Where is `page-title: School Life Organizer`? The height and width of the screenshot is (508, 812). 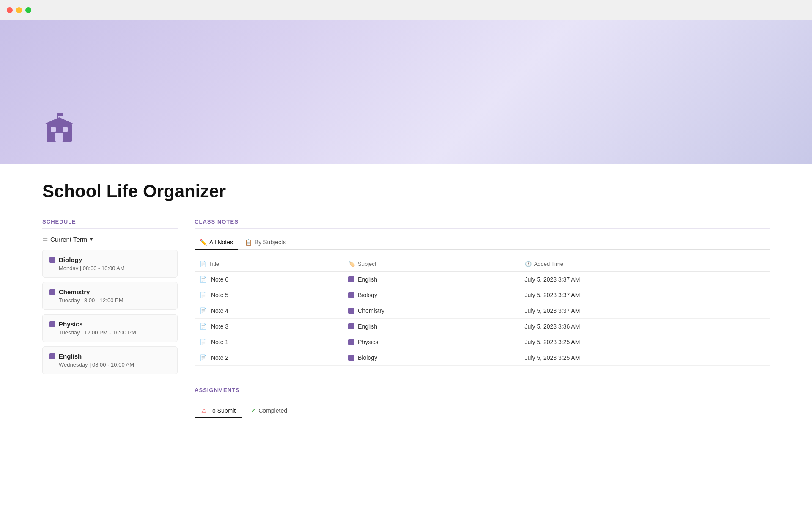
page-title: School Life Organizer is located at coordinates (406, 191).